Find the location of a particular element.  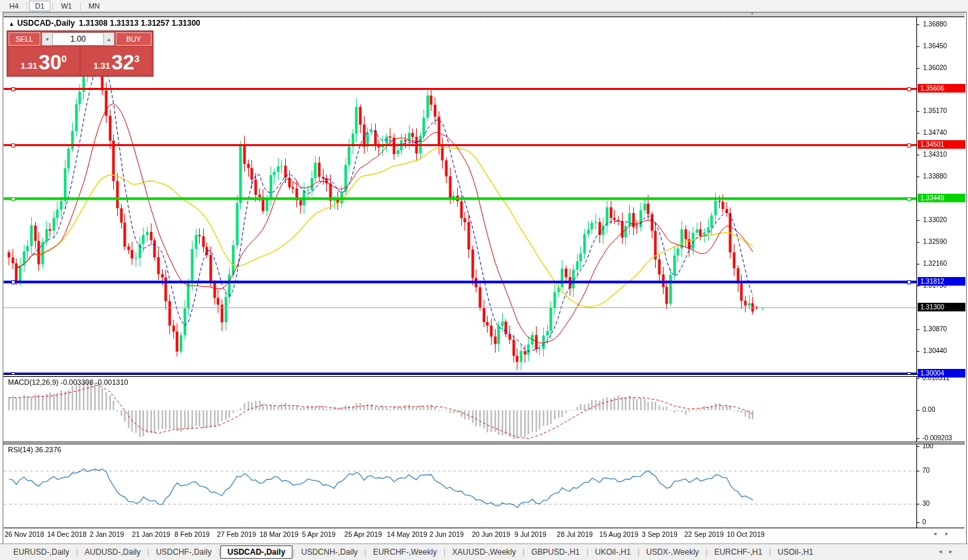

x-axis-date-label: 21 Jan 2019 is located at coordinates (152, 534).